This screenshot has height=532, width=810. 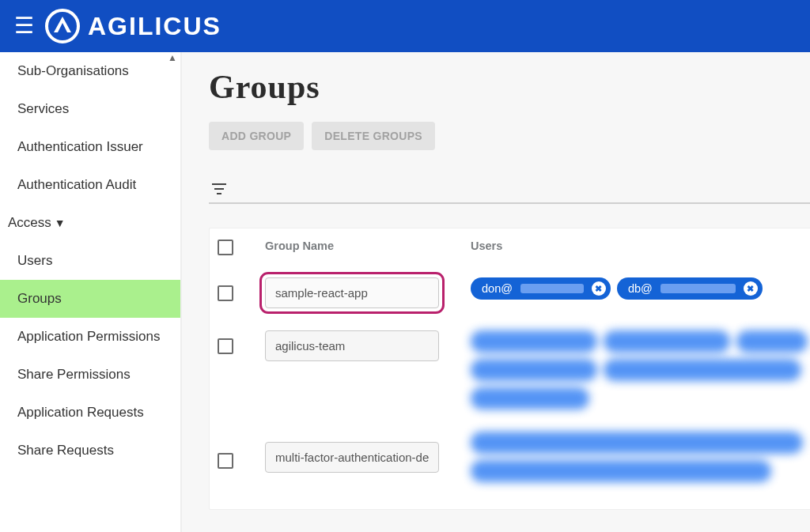 I want to click on sidebar-section-label: Access, so click(x=30, y=223).